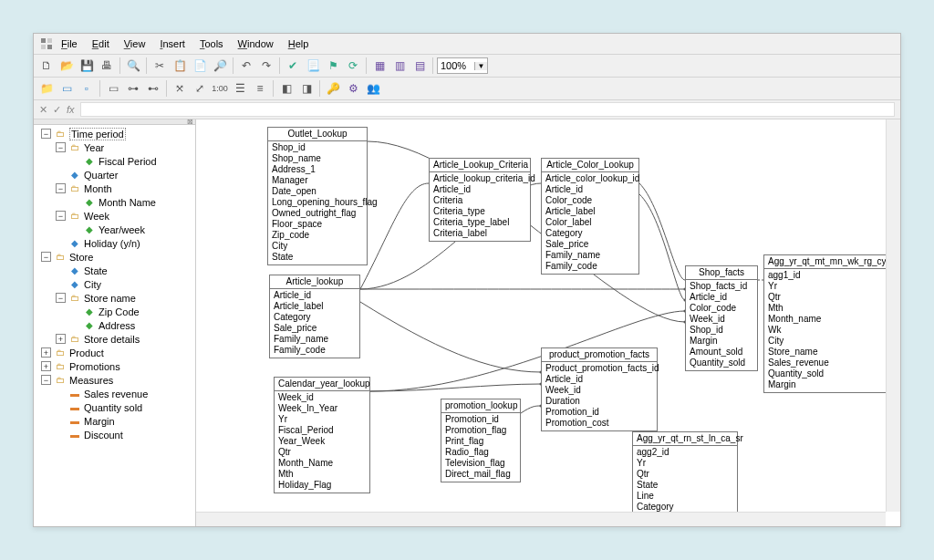 This screenshot has width=934, height=560. What do you see at coordinates (317, 159) in the screenshot?
I see `table-column: Shop_name` at bounding box center [317, 159].